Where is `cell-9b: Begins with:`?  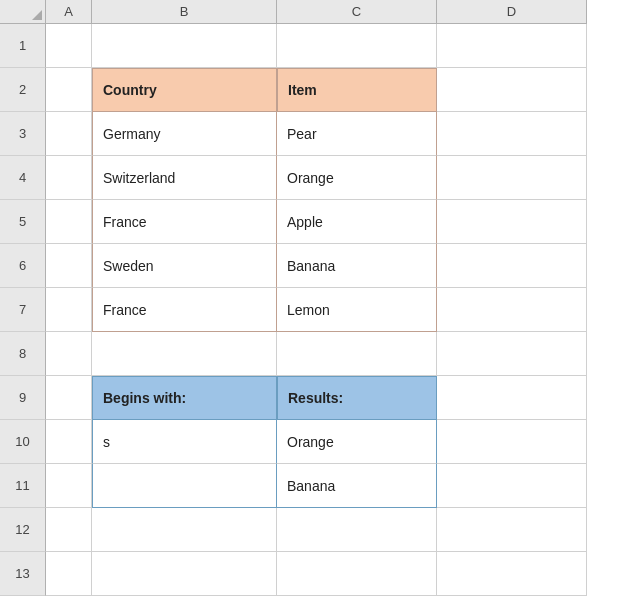 cell-9b: Begins with: is located at coordinates (184, 398).